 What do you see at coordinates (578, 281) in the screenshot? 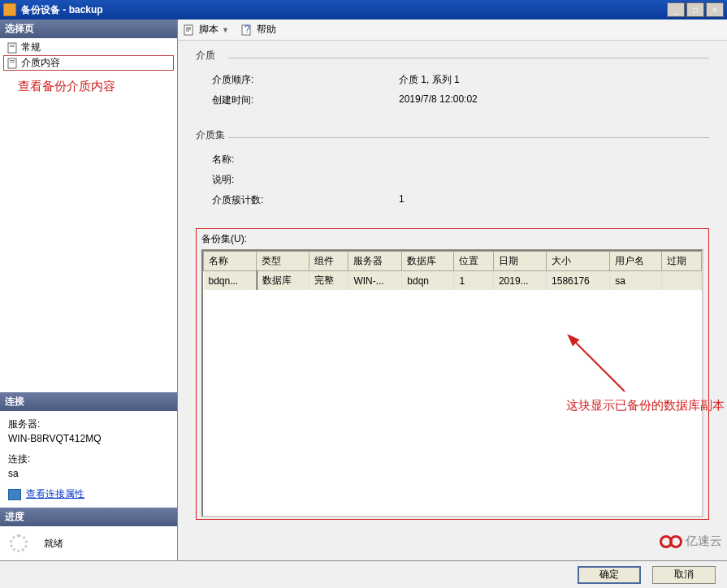
I see `cell-size: 1586176` at bounding box center [578, 281].